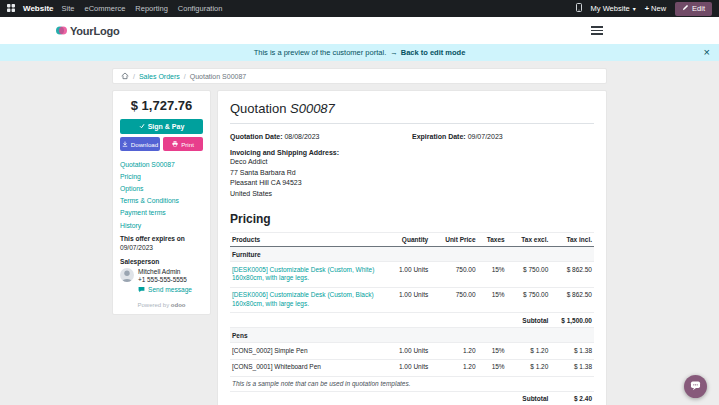 This screenshot has width=719, height=405. What do you see at coordinates (88, 31) in the screenshot?
I see `site-logo: YourLogo` at bounding box center [88, 31].